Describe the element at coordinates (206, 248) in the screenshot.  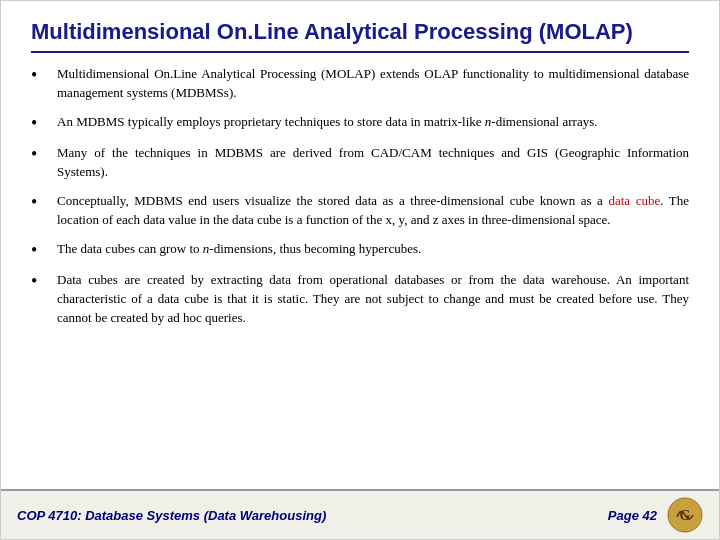
I see `italic-n2: n` at that location.